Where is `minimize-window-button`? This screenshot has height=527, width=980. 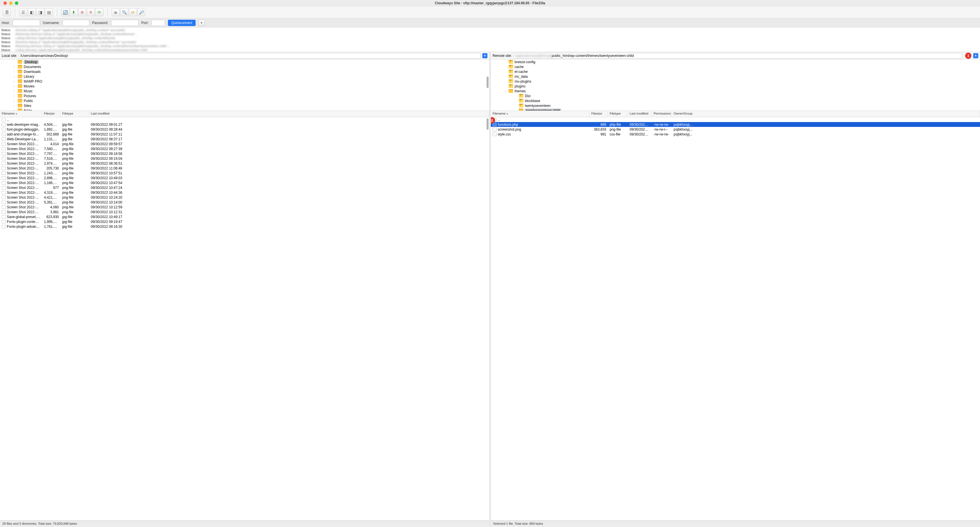
minimize-window-button is located at coordinates (11, 3).